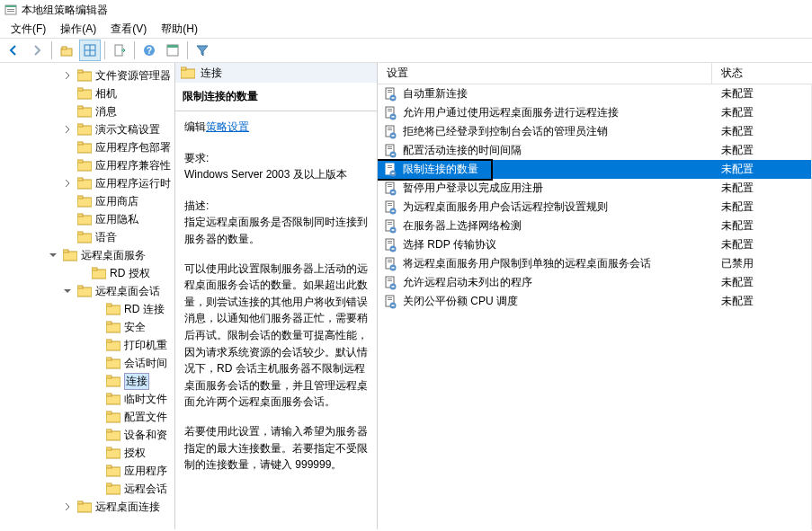 This screenshot has height=531, width=812. What do you see at coordinates (594, 207) in the screenshot?
I see `list-row: 为远程桌面服务用户会话远程控制设置规则未配置` at bounding box center [594, 207].